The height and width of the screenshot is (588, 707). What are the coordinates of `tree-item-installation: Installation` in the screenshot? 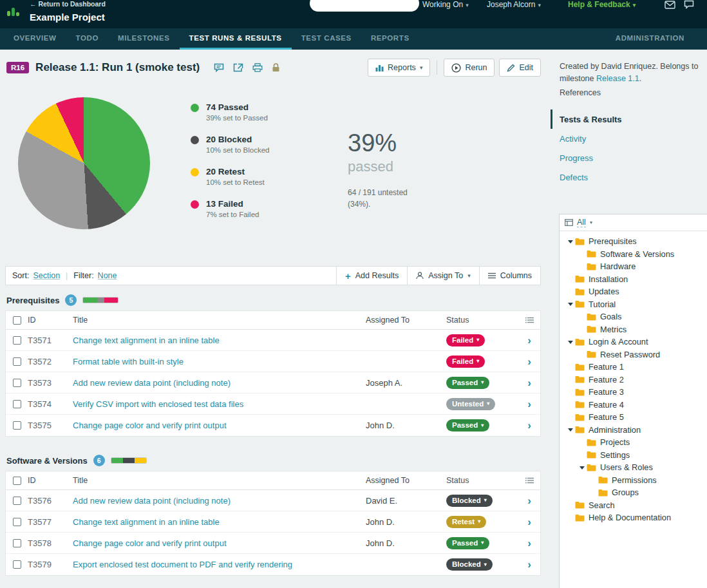 It's located at (635, 280).